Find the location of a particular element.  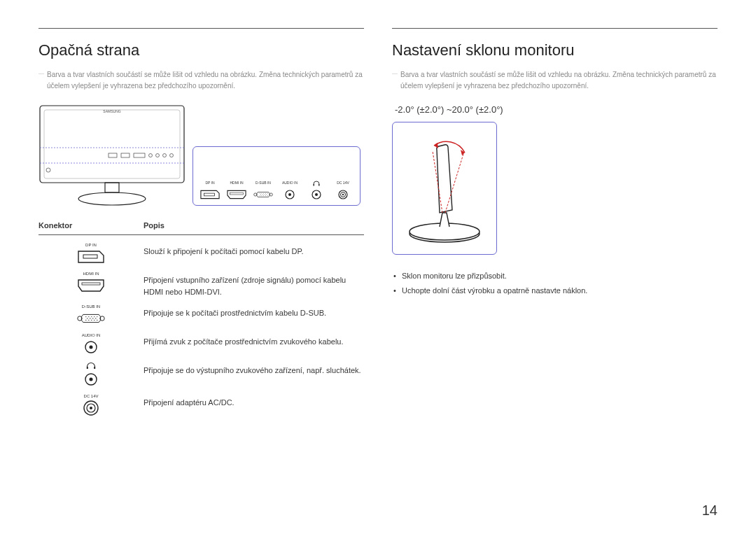

port-label: D-SUB IN is located at coordinates (263, 183).